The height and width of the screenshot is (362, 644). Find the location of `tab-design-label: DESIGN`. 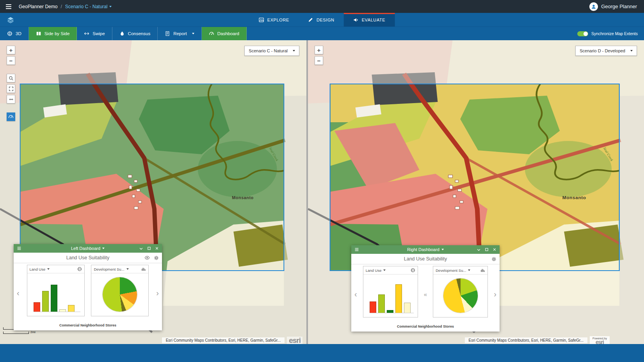

tab-design-label: DESIGN is located at coordinates (326, 20).